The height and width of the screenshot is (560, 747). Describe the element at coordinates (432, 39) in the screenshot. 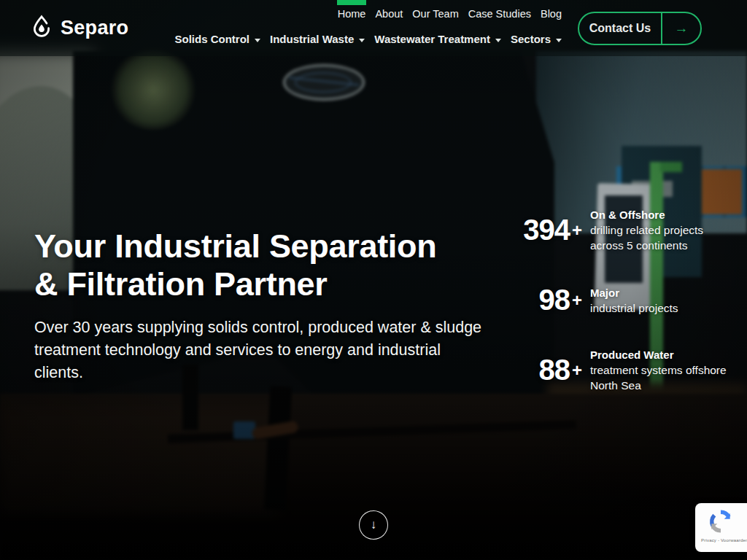

I see `nav-dropdown-label: Wastewater Treatment` at that location.